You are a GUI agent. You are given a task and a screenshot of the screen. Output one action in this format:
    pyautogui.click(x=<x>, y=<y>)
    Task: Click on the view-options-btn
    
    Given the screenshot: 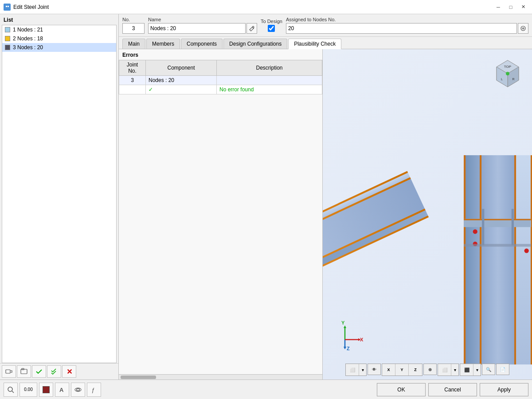 What is the action you would take?
    pyautogui.click(x=78, y=390)
    